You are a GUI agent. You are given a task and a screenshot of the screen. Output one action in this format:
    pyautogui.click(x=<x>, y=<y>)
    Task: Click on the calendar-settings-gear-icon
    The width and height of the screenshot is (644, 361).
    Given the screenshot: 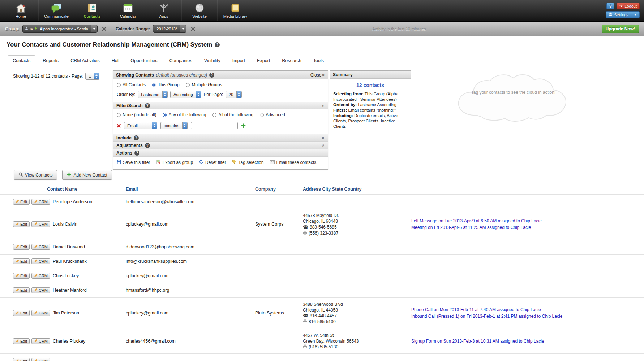 What is the action you would take?
    pyautogui.click(x=193, y=29)
    